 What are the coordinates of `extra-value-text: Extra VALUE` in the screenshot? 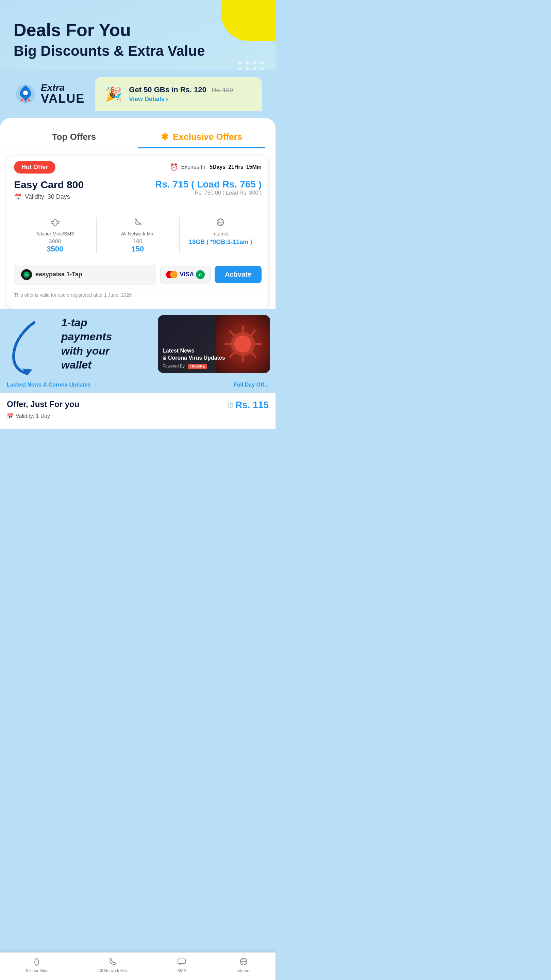 It's located at (63, 94).